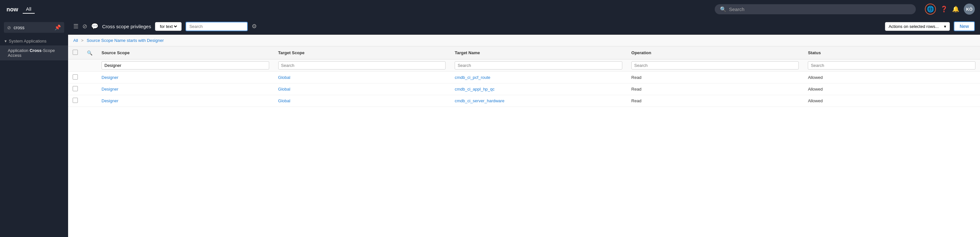 This screenshot has height=237, width=980. I want to click on operation-header: Operation, so click(715, 53).